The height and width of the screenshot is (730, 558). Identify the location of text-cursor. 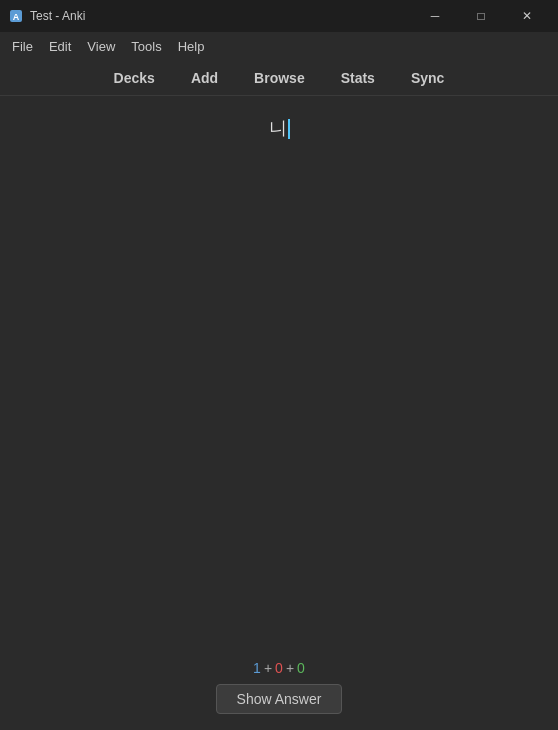
(289, 129).